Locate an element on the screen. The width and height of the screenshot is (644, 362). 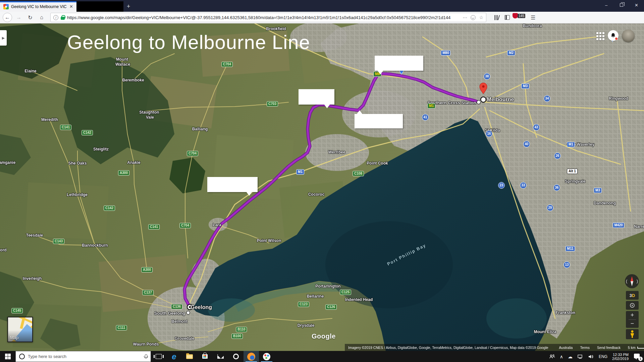
paint-icon is located at coordinates (267, 357).